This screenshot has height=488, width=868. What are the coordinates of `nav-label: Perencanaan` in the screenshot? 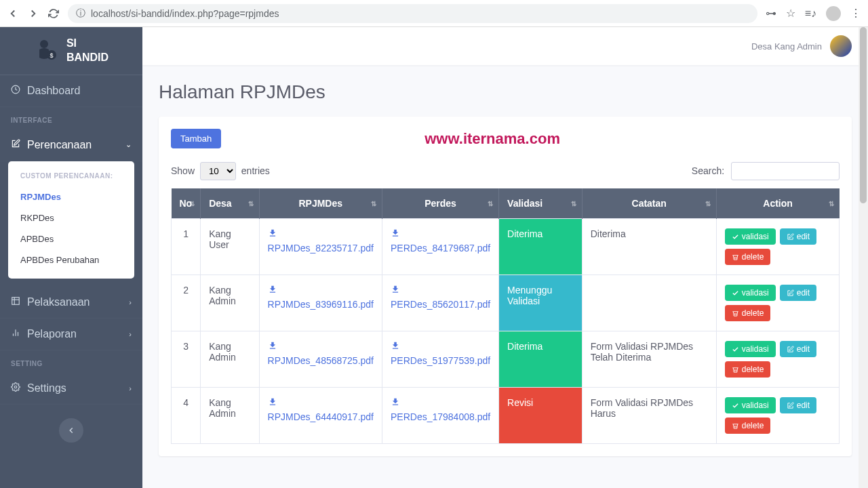 It's located at (60, 145).